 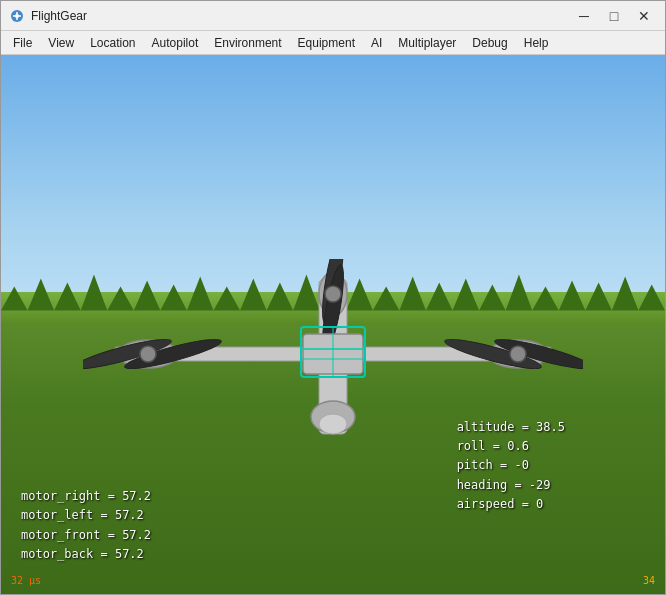 What do you see at coordinates (376, 42) in the screenshot?
I see `menu-ai: AI` at bounding box center [376, 42].